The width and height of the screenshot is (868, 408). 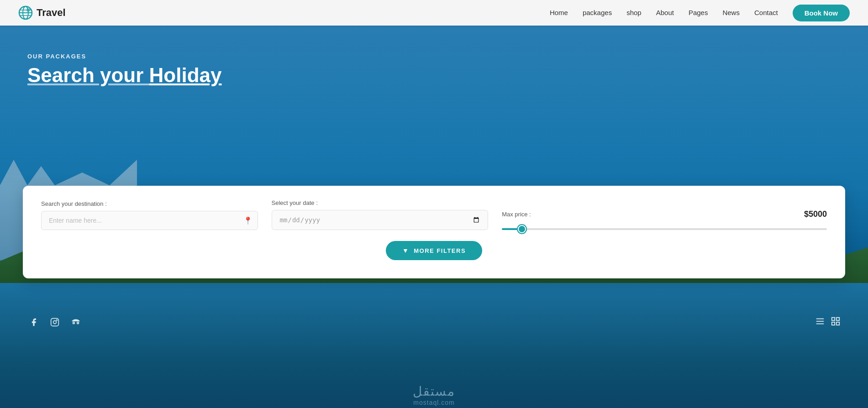 What do you see at coordinates (559, 13) in the screenshot?
I see `nav-home: Home` at bounding box center [559, 13].